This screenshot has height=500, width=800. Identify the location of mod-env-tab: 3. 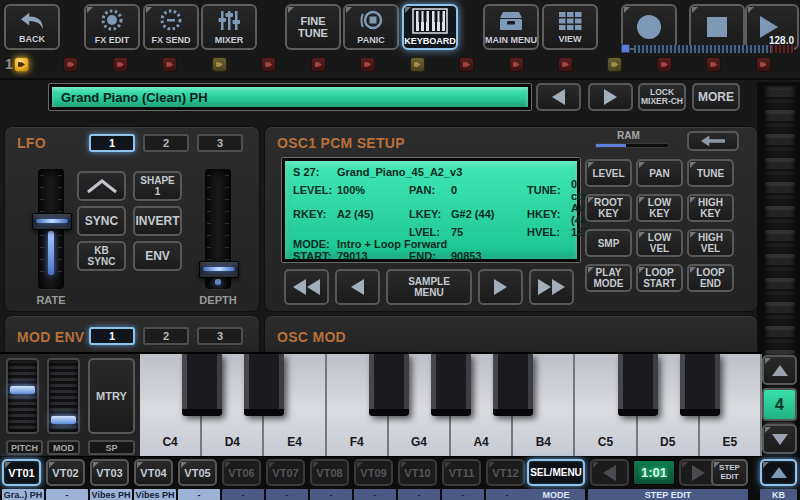
(220, 336).